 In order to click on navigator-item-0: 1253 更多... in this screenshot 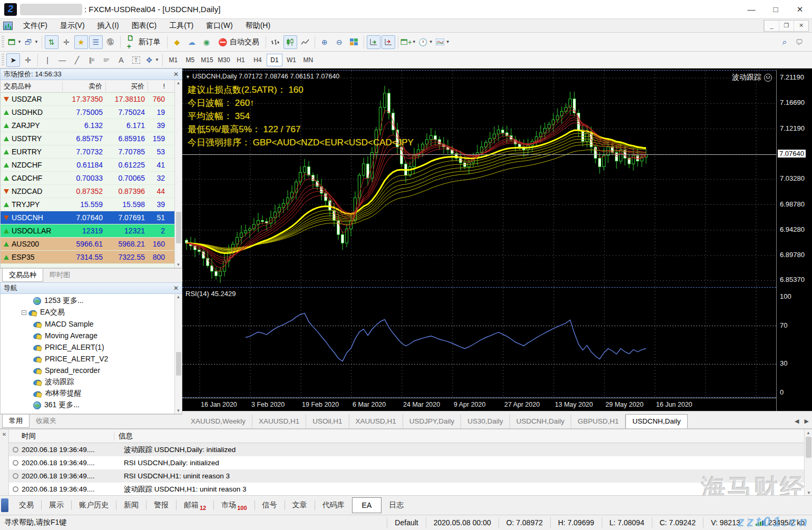, I will do `click(91, 301)`.